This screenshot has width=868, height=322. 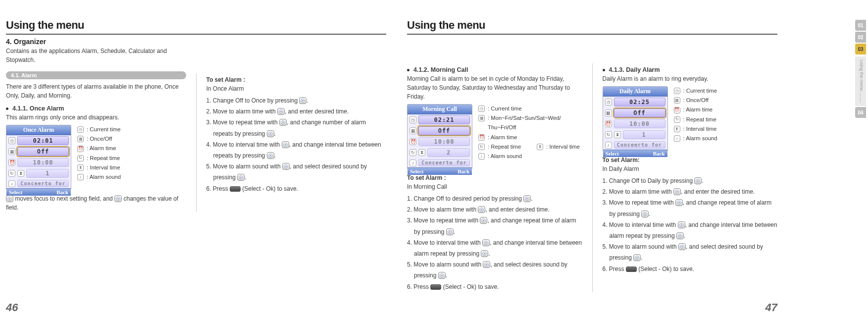 What do you see at coordinates (48, 173) in the screenshot?
I see `phone-interval: 1` at bounding box center [48, 173].